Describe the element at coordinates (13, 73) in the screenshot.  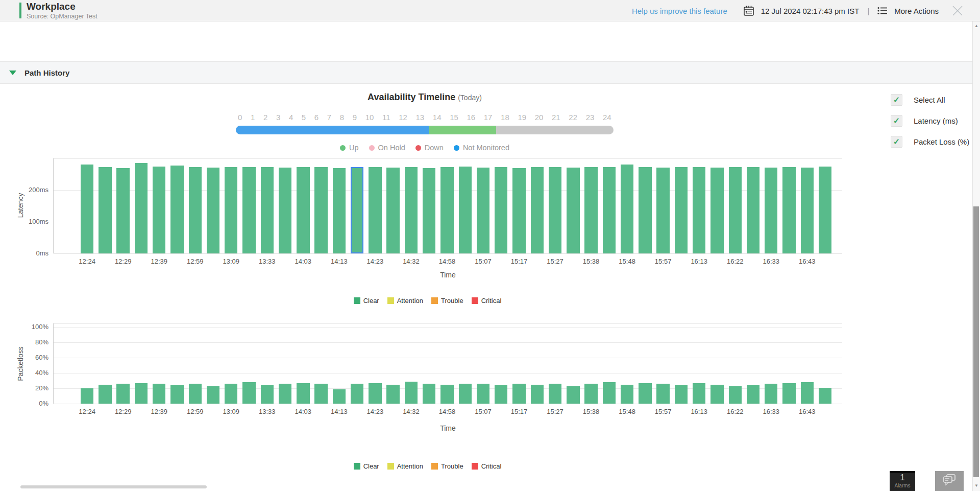
I see `collapse-triangle-icon` at that location.